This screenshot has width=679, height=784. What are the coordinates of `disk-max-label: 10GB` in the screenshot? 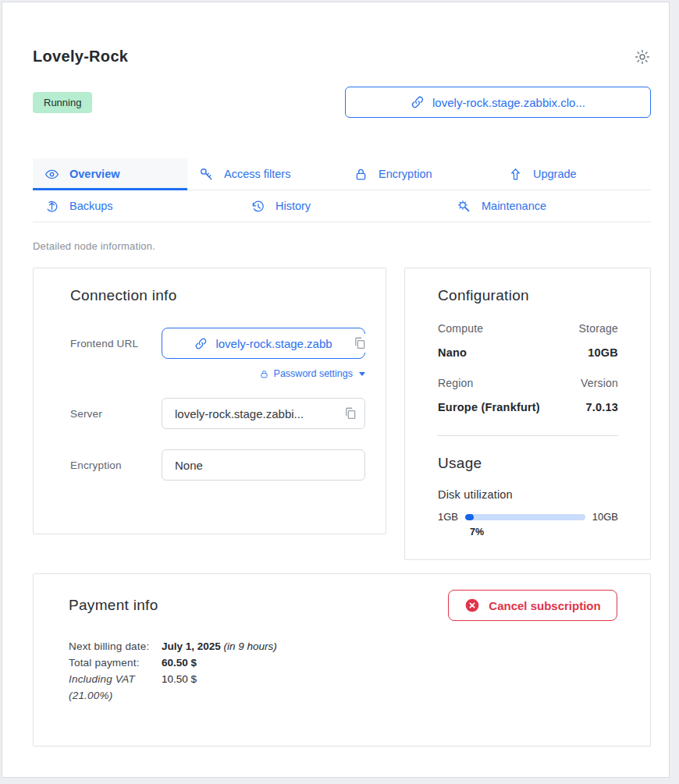 It's located at (606, 516).